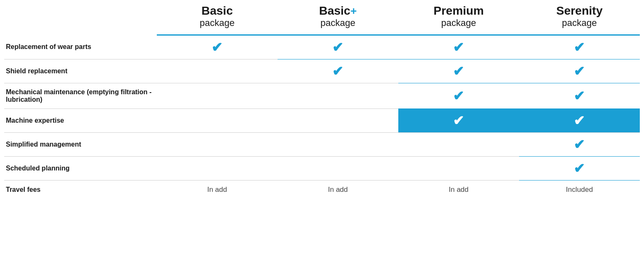 The width and height of the screenshot is (644, 271). Describe the element at coordinates (322, 18) in the screenshot. I see `header-row: Basic package Basic+ package Premium pac…` at that location.